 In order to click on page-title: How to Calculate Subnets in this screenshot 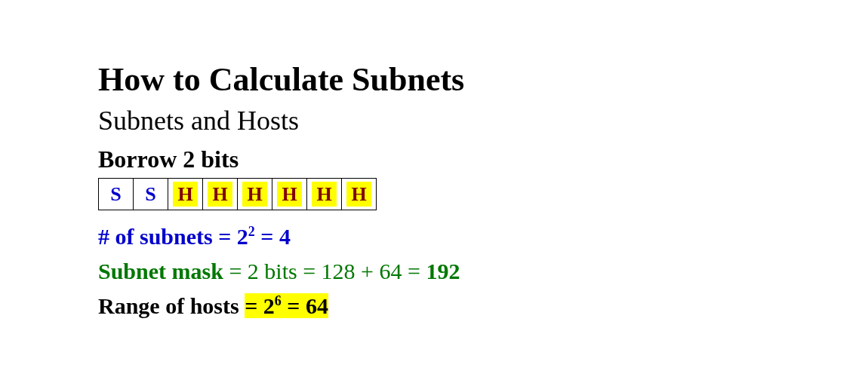, I will do `click(483, 80)`.